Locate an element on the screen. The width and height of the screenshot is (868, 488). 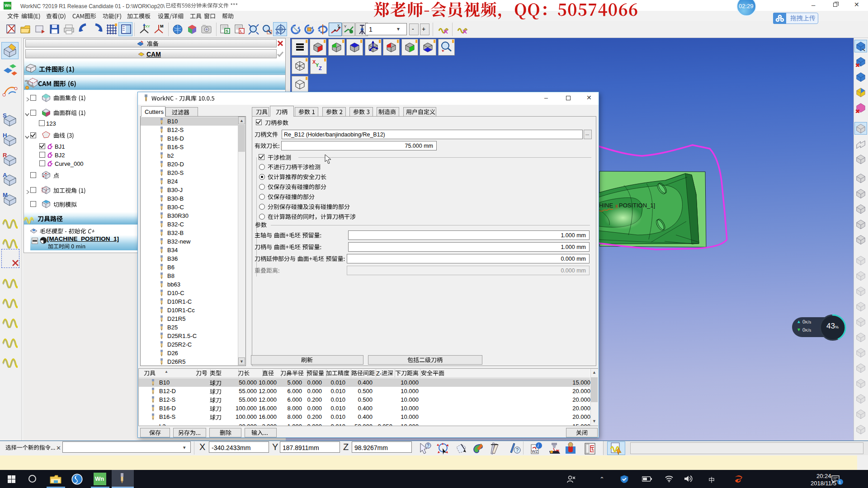
svg-text: Z is located at coordinates (320, 68).